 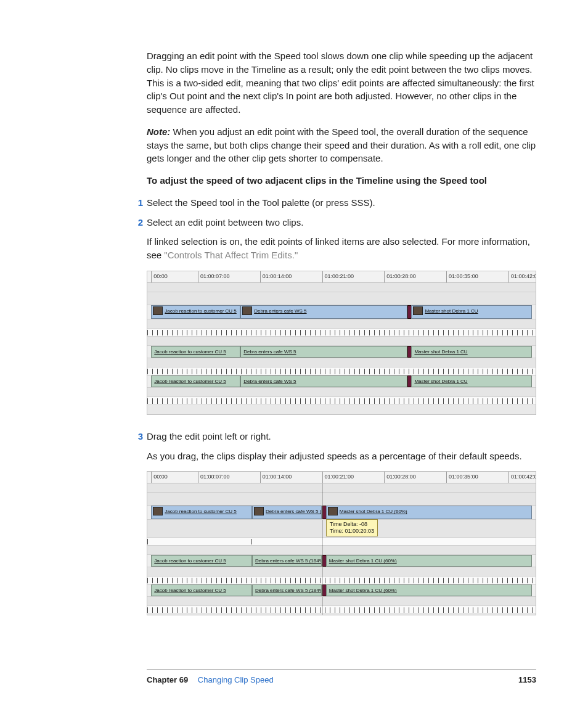 I want to click on step-text: Drag the edit point left or right., so click(x=341, y=437).